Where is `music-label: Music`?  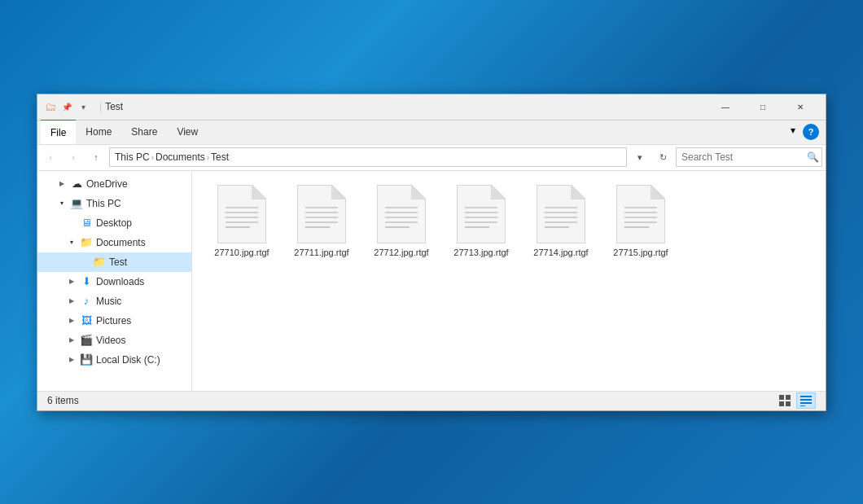
music-label: Music is located at coordinates (109, 301).